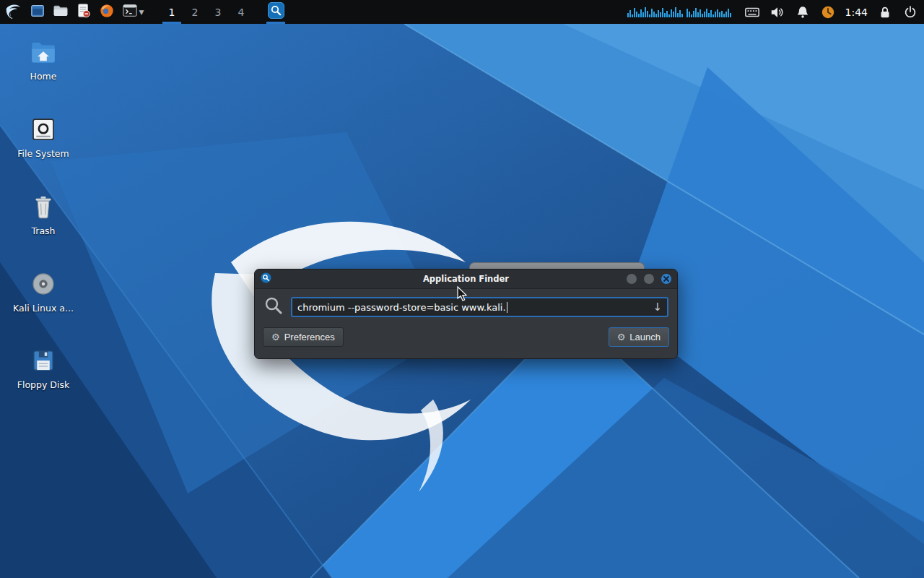  What do you see at coordinates (13, 12) in the screenshot?
I see `kali-logo-icon` at bounding box center [13, 12].